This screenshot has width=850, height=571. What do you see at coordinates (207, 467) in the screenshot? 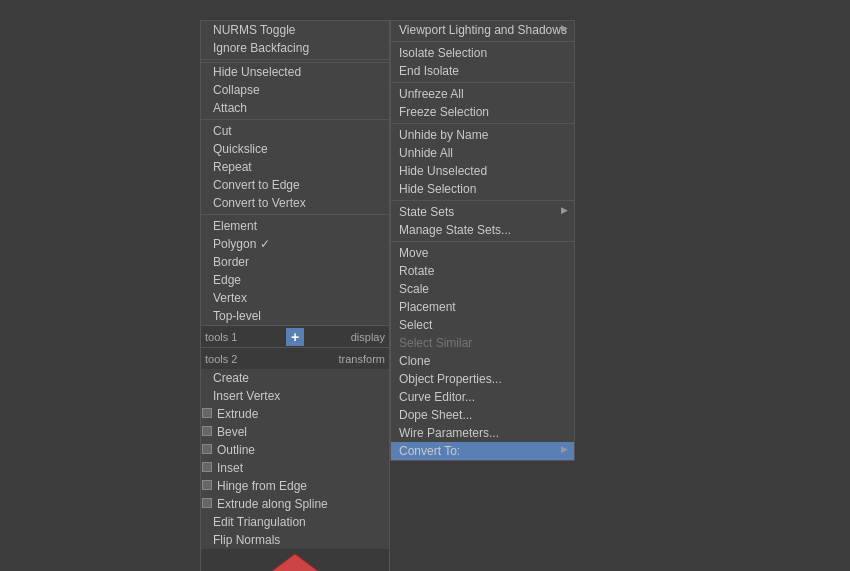
I see `inset-checkbox` at bounding box center [207, 467].